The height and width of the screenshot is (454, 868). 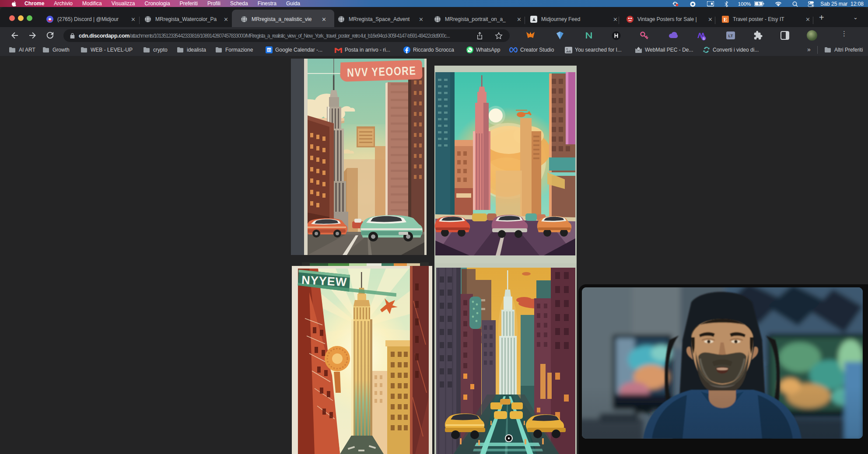 What do you see at coordinates (704, 38) in the screenshot?
I see `svg-text: 5` at bounding box center [704, 38].